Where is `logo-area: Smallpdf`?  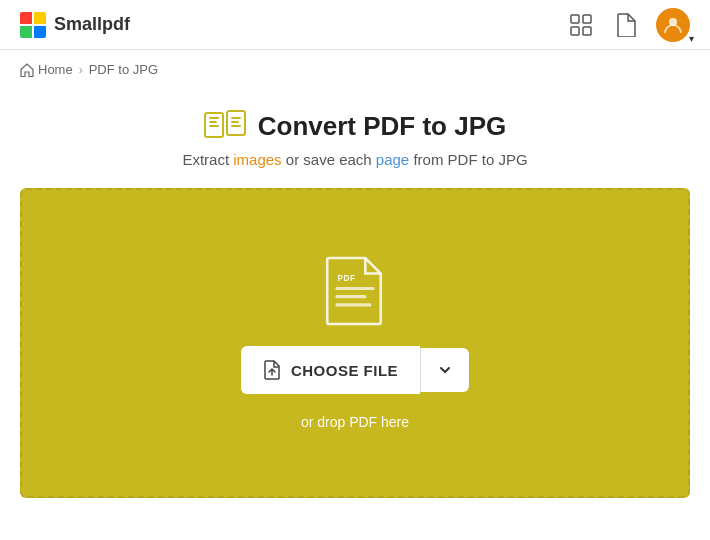 logo-area: Smallpdf is located at coordinates (75, 25).